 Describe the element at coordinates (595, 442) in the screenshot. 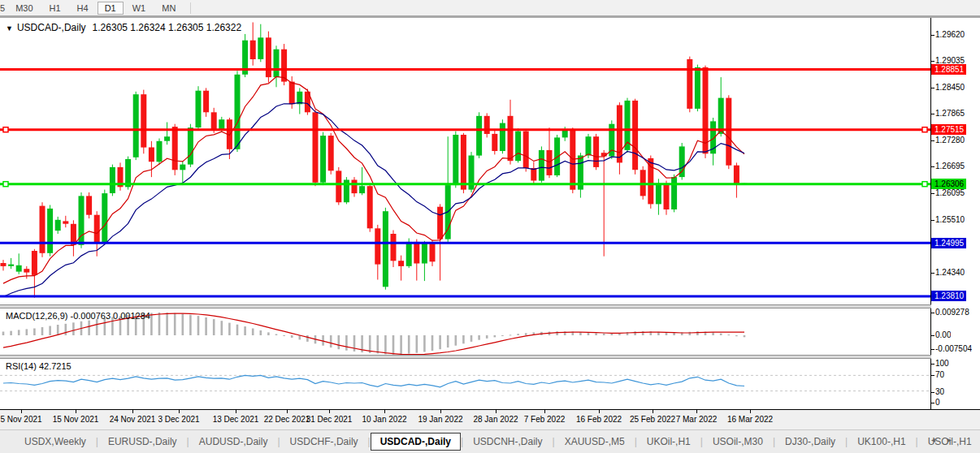

I see `chart-tab-xauusd-m5: XAUUSD-,M5` at that location.